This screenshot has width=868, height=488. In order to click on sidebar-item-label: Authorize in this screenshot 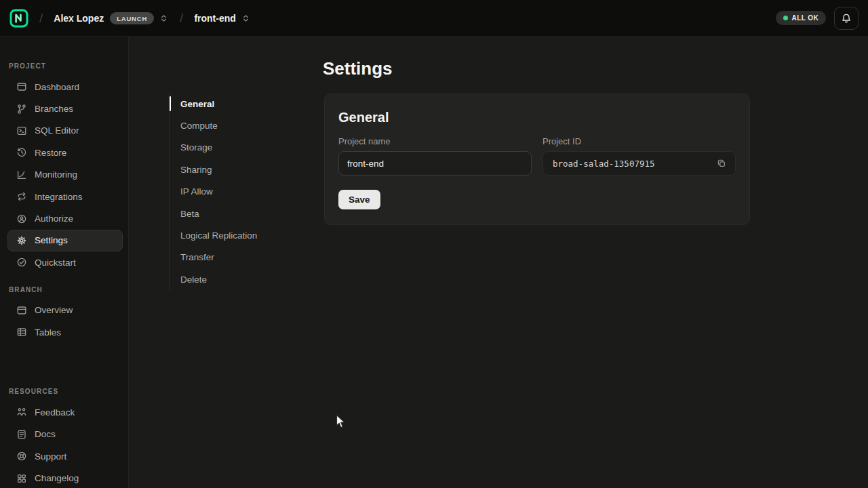, I will do `click(54, 218)`.